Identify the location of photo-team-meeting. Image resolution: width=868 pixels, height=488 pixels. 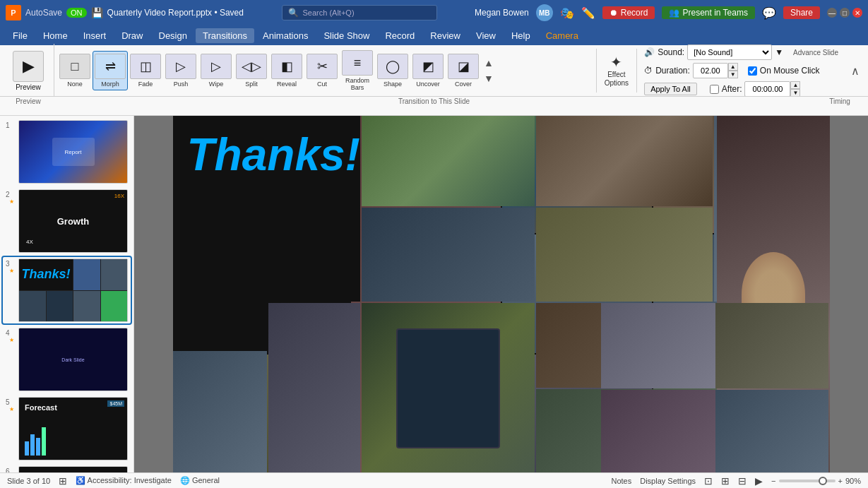
(261, 414).